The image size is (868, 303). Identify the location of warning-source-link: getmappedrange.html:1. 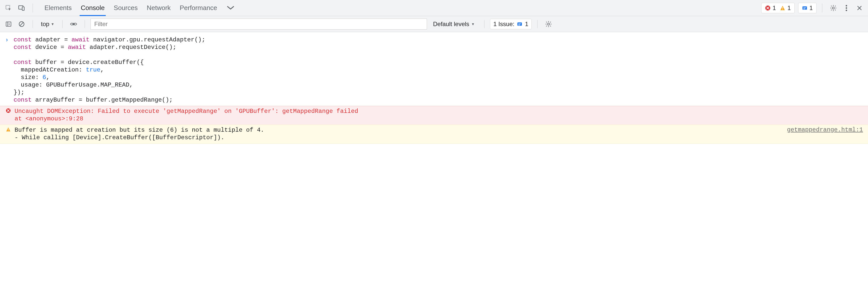
(825, 130).